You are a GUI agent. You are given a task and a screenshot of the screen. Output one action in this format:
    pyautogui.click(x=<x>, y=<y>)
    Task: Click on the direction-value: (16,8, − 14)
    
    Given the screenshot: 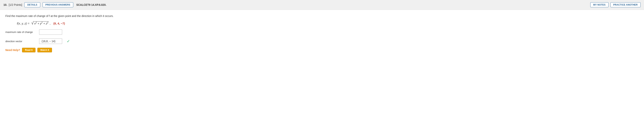 What is the action you would take?
    pyautogui.click(x=48, y=41)
    